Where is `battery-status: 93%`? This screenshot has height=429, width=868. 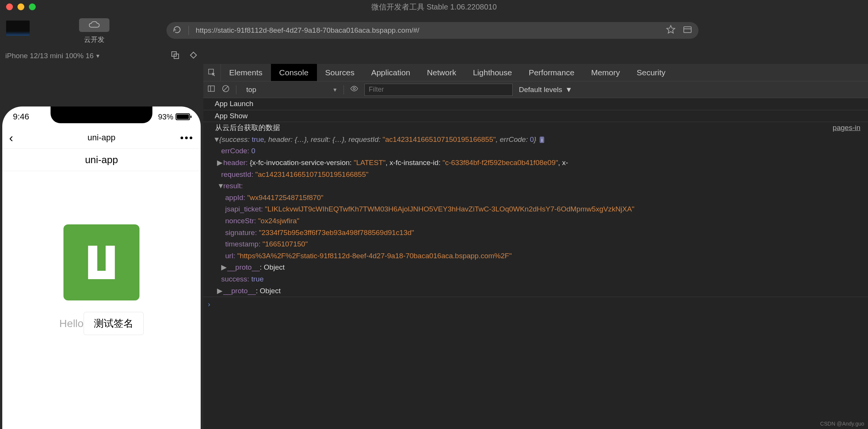 battery-status: 93% is located at coordinates (174, 117).